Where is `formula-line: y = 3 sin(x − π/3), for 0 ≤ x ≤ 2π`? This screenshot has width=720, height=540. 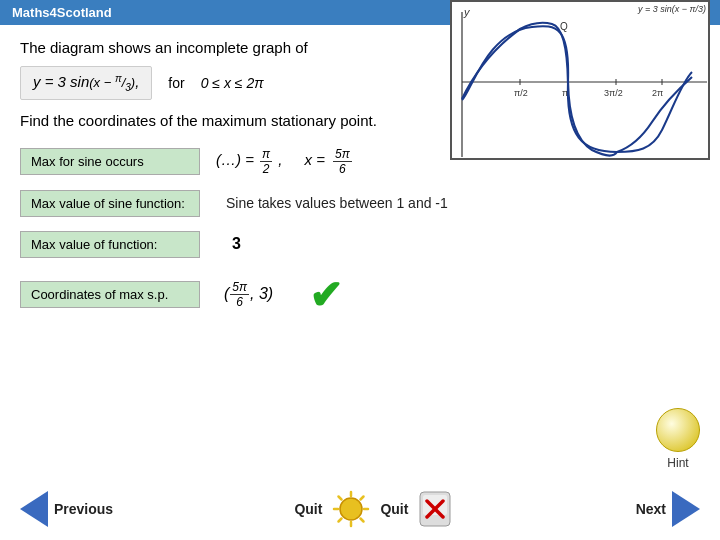
formula-line: y = 3 sin(x − π/3), for 0 ≤ x ≤ 2π is located at coordinates (360, 83).